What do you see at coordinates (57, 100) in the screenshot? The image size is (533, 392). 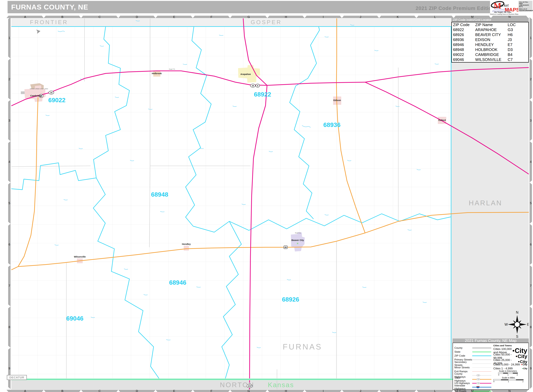 I see `zip-label-69022: 69022` at bounding box center [57, 100].